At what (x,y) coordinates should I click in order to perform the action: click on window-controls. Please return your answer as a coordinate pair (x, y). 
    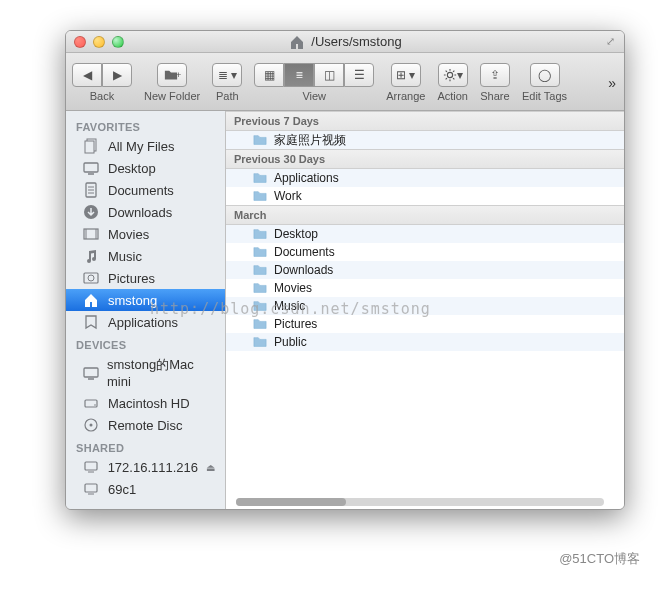
    Looking at the image, I should click on (99, 42).